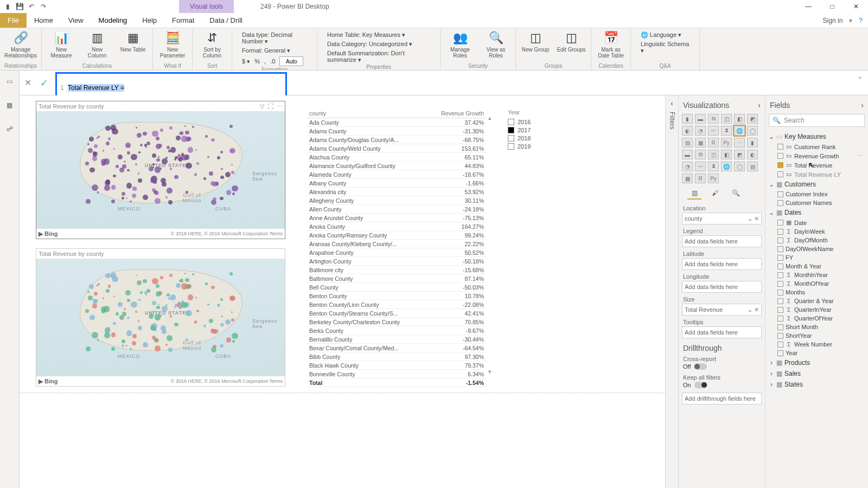 Image resolution: width=868 pixels, height=488 pixels. I want to click on thousand-sep-icon: ,, so click(265, 61).